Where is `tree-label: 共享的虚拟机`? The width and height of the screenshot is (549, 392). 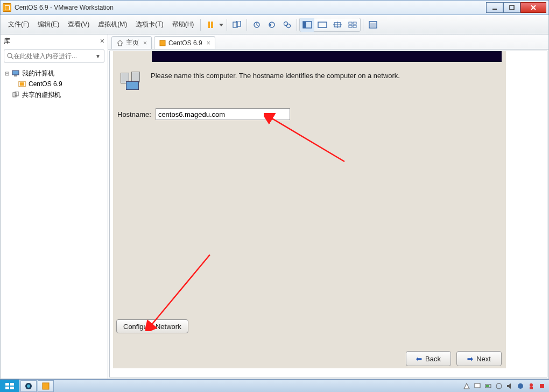
tree-label: 共享的虚拟机 is located at coordinates (41, 95).